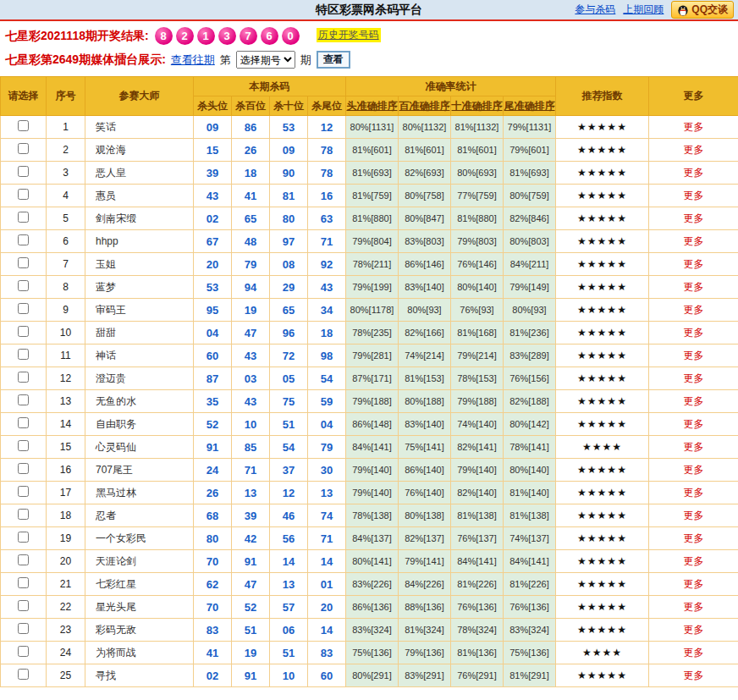 The width and height of the screenshot is (738, 700). I want to click on row-index: 8, so click(66, 288).